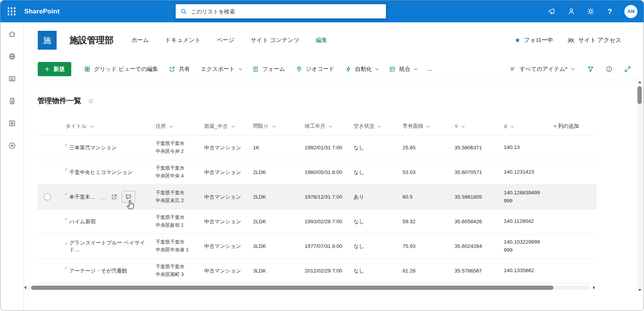 Image resolution: width=644 pixels, height=311 pixels. Describe the element at coordinates (275, 40) in the screenshot. I see `nav-site-contents: サイト コンテンツ` at that location.